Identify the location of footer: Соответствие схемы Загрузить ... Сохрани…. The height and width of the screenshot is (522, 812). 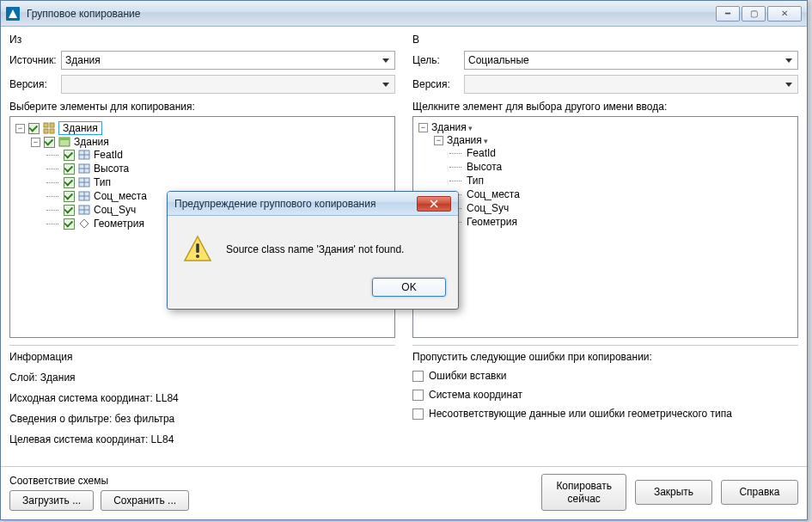
(404, 494).